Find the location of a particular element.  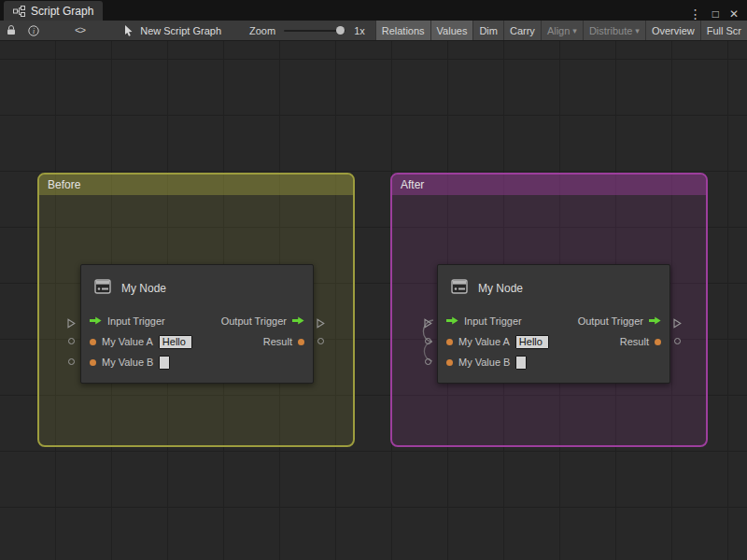

graph-toolbar: i <> New Script Graph Zoom 1x Relations … is located at coordinates (374, 31).